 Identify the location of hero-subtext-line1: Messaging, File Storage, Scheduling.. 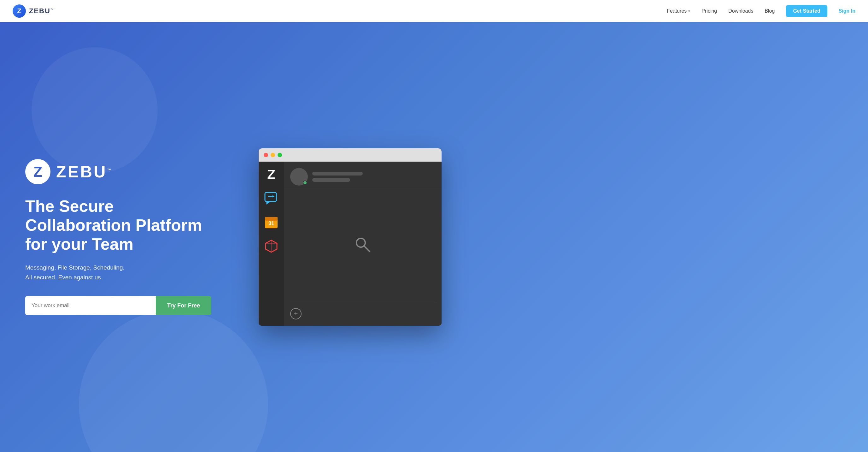
(75, 267).